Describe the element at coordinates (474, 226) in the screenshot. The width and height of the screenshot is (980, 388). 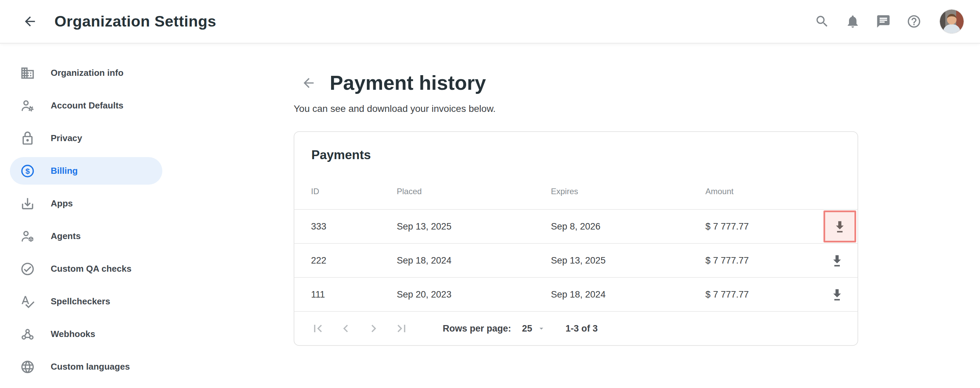
I see `cell-placed: Sep 13, 2025` at that location.